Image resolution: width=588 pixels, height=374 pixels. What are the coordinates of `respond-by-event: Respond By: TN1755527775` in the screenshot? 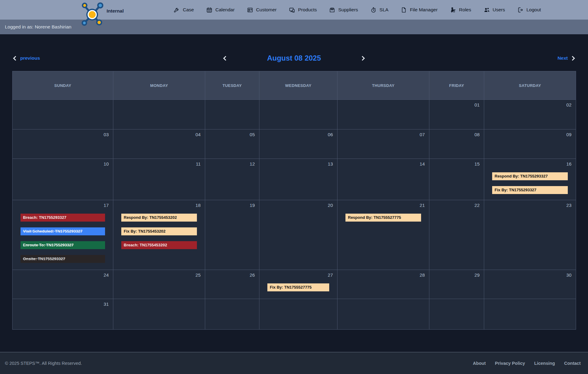 It's located at (383, 218).